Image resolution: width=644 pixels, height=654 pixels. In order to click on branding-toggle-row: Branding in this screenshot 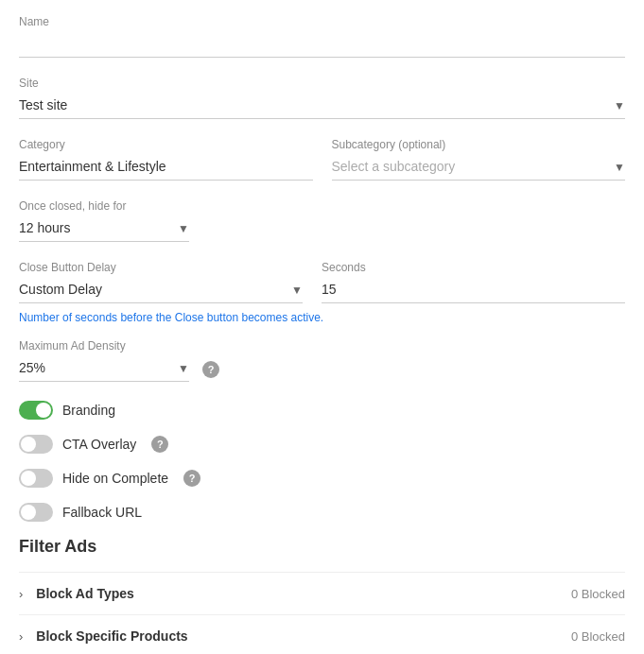, I will do `click(322, 410)`.